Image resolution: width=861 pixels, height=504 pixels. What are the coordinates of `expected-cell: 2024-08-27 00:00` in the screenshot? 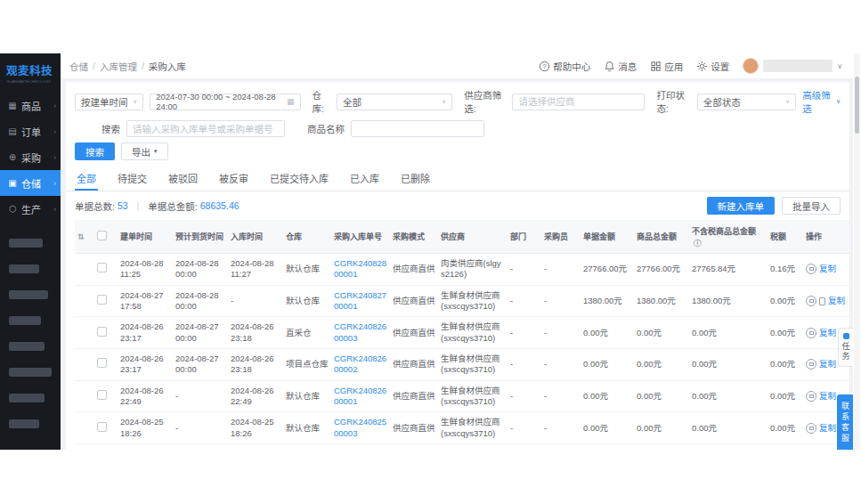 It's located at (200, 333).